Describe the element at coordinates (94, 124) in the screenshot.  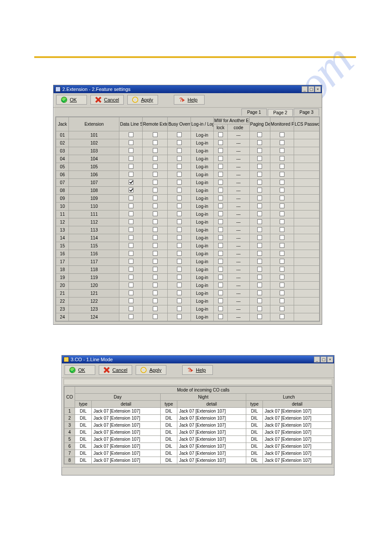
I see `col-extension: Extension` at that location.